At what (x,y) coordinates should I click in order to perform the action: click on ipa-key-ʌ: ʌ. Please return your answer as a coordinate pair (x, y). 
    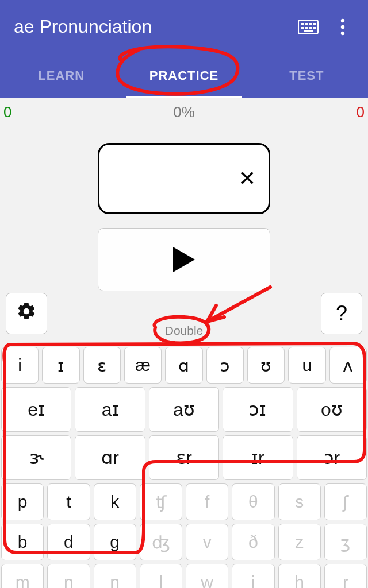
    Looking at the image, I should click on (348, 365).